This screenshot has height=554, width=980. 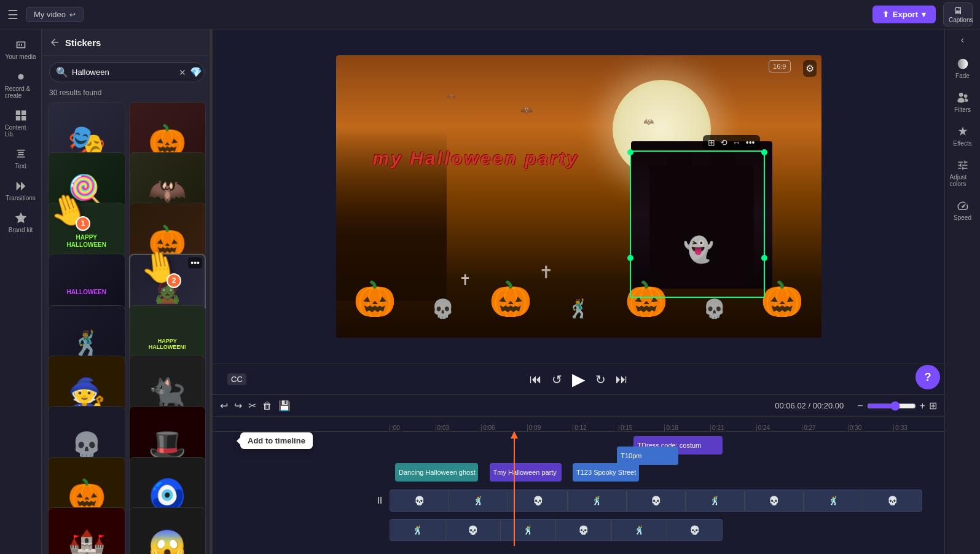 I want to click on left-sidebar: Your media Record & create Content Lib. …, so click(x=21, y=292).